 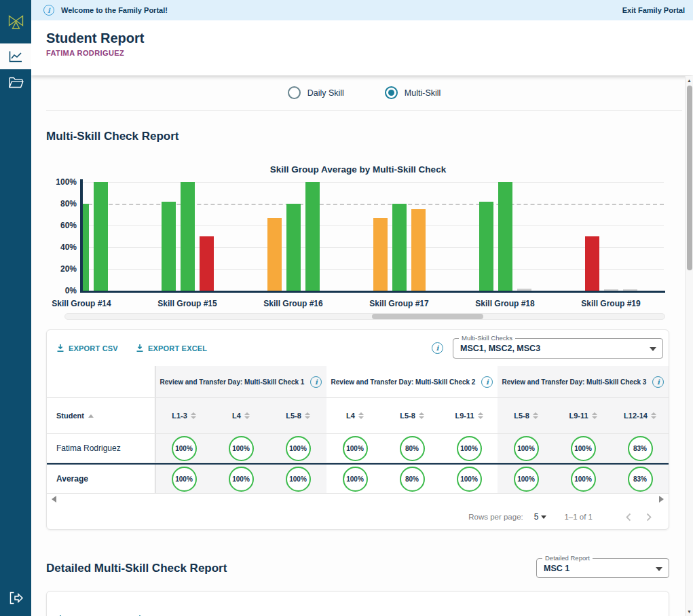 I want to click on radio-selected-icon, so click(x=391, y=92).